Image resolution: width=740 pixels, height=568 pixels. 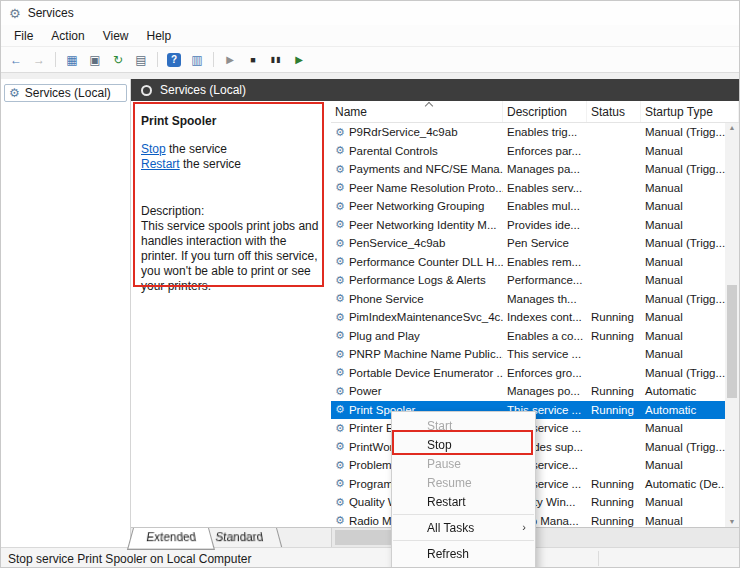 What do you see at coordinates (464, 528) in the screenshot?
I see `menu-item-all-tasks: All Tasks›` at bounding box center [464, 528].